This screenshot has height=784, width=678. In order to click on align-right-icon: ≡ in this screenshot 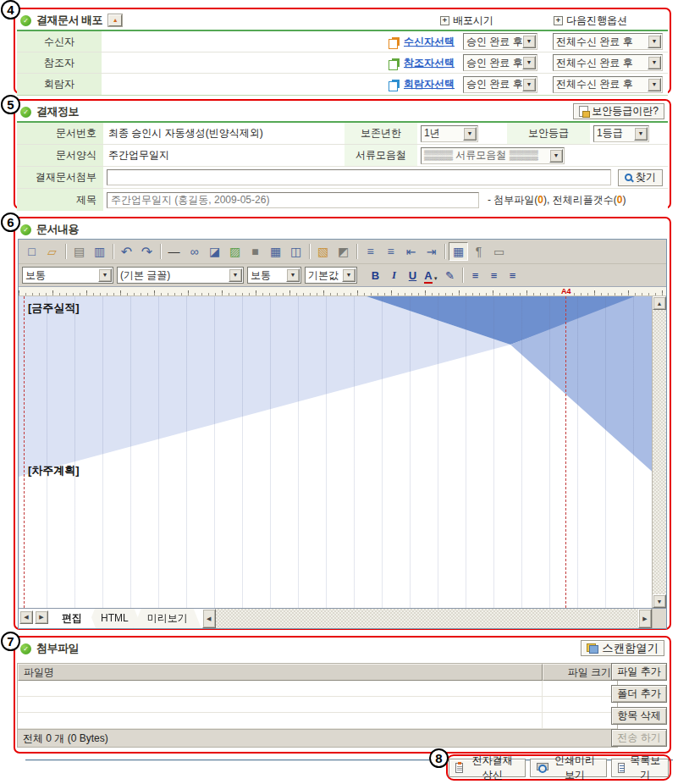, I will do `click(513, 275)`.